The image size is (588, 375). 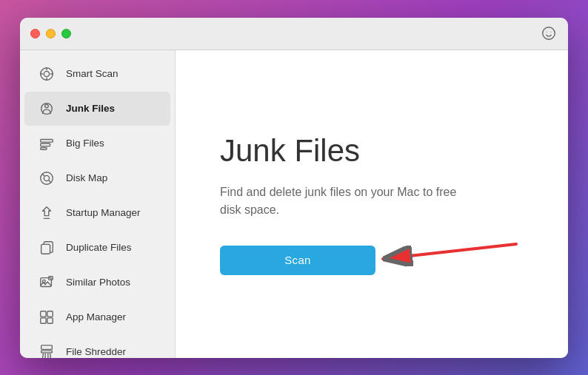 What do you see at coordinates (346, 201) in the screenshot?
I see `content-description: Find and delete junk files on your Mac t…` at bounding box center [346, 201].